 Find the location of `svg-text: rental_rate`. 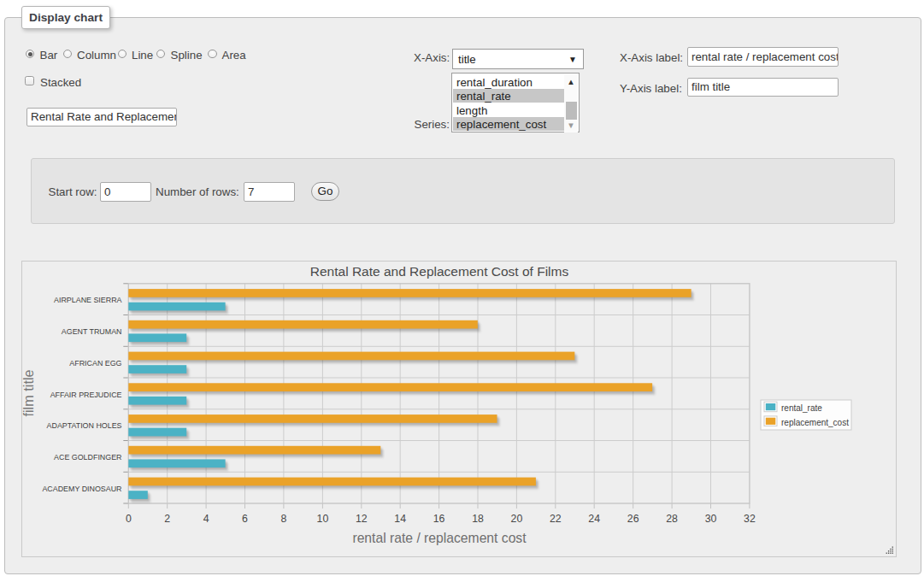

svg-text: rental_rate is located at coordinates (802, 409).